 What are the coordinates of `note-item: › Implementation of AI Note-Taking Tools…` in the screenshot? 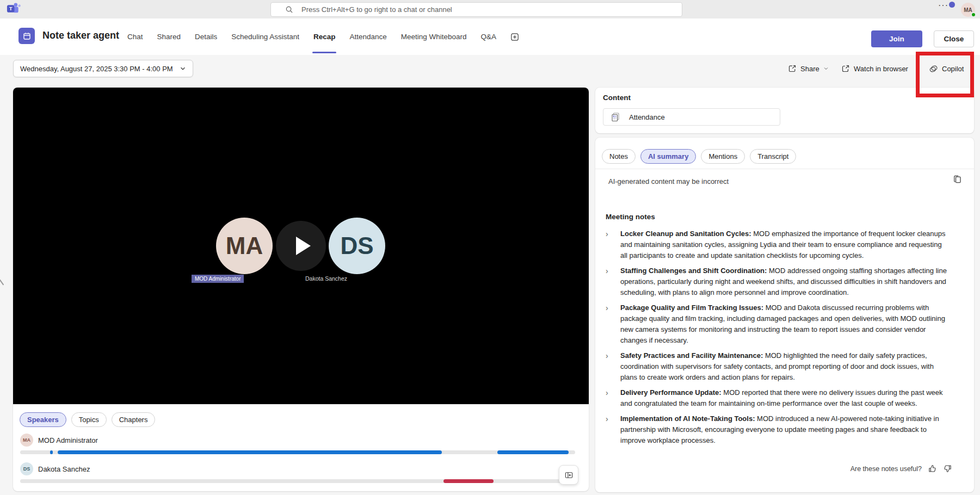 It's located at (780, 430).